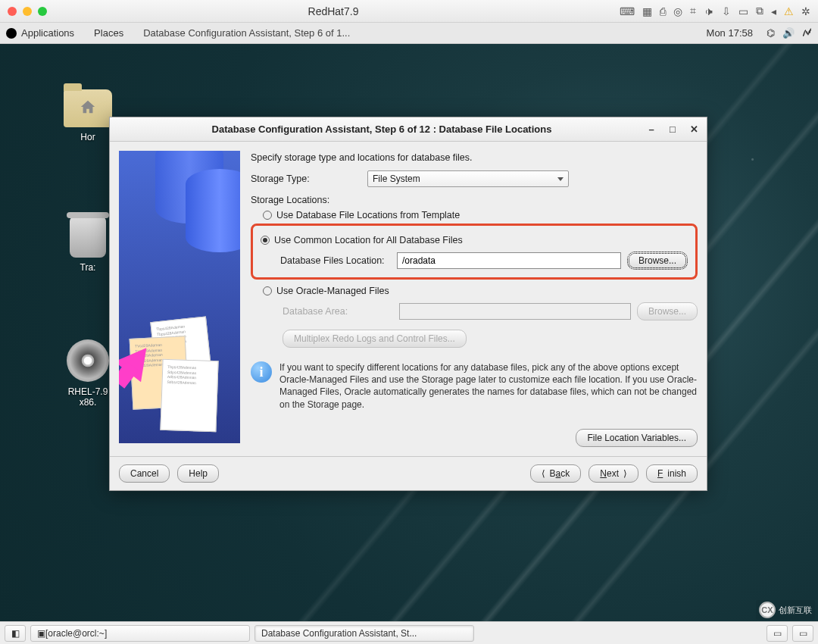 Image resolution: width=818 pixels, height=644 pixels. I want to click on browse-disabled-button: Browse..., so click(667, 311).